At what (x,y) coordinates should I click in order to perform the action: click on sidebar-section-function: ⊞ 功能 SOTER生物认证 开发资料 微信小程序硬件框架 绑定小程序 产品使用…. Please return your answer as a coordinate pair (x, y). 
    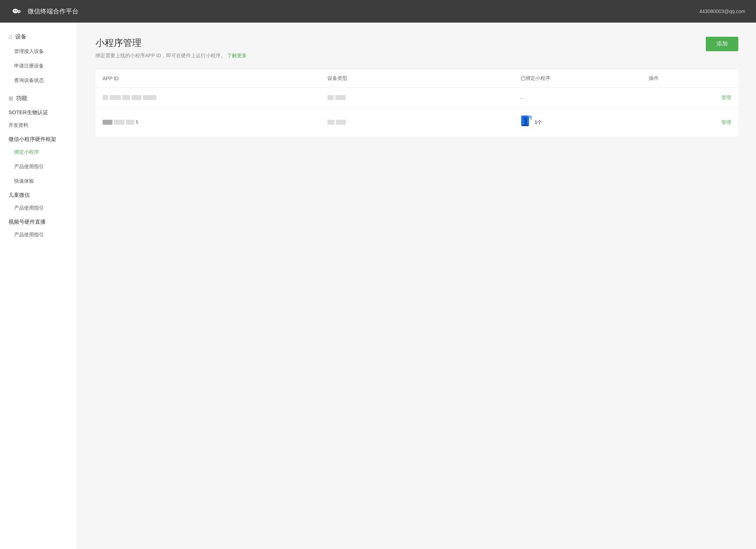
    Looking at the image, I should click on (39, 167).